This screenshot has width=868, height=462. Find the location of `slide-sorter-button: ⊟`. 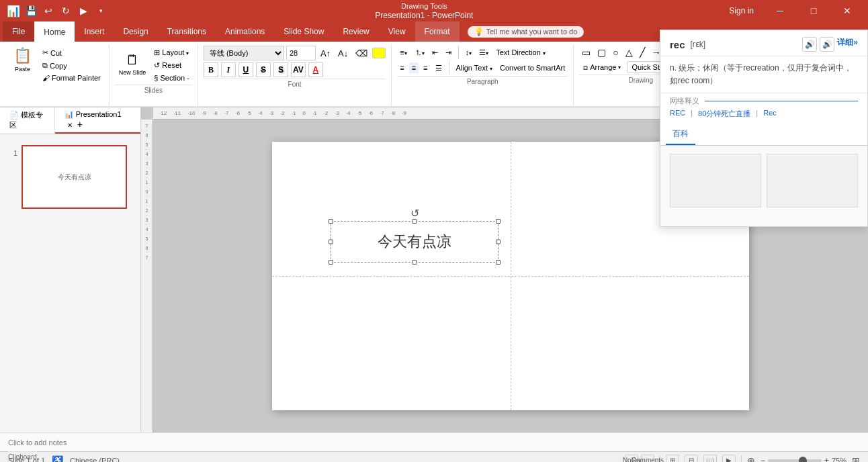

slide-sorter-button: ⊟ is located at coordinates (691, 459).